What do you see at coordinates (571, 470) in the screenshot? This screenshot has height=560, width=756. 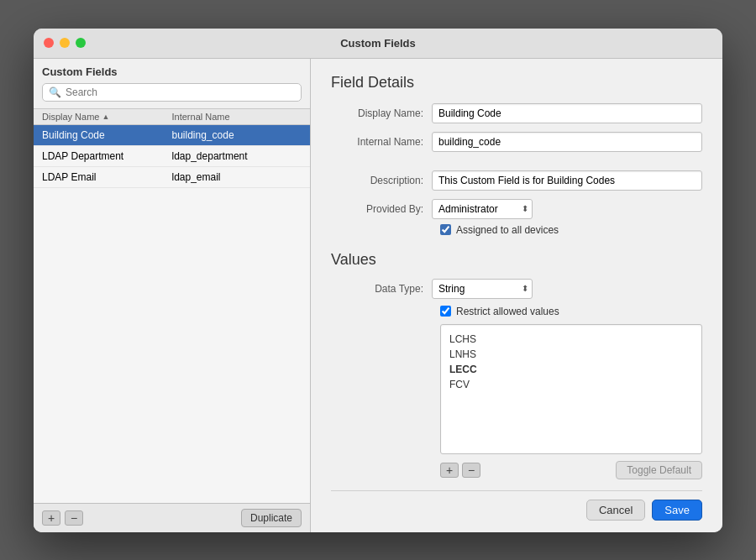 I see `values-footer: + − Toggle Default` at bounding box center [571, 470].